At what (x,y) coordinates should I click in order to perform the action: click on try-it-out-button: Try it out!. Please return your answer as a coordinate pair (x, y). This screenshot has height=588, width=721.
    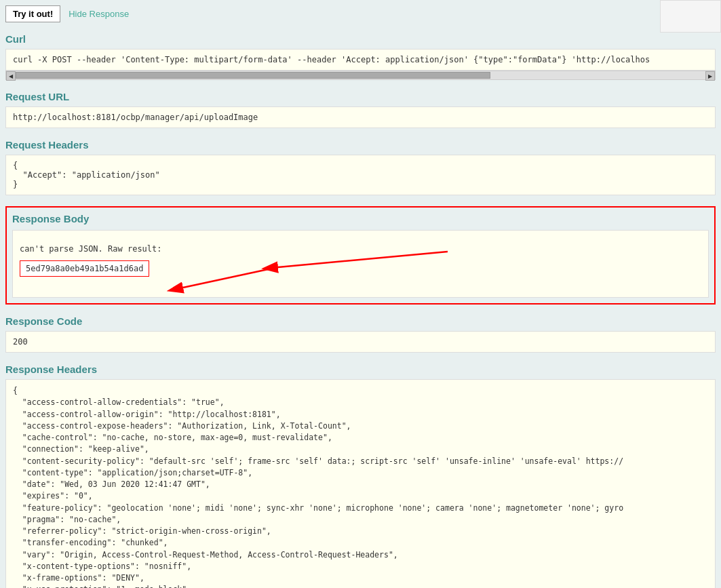
    Looking at the image, I should click on (33, 14).